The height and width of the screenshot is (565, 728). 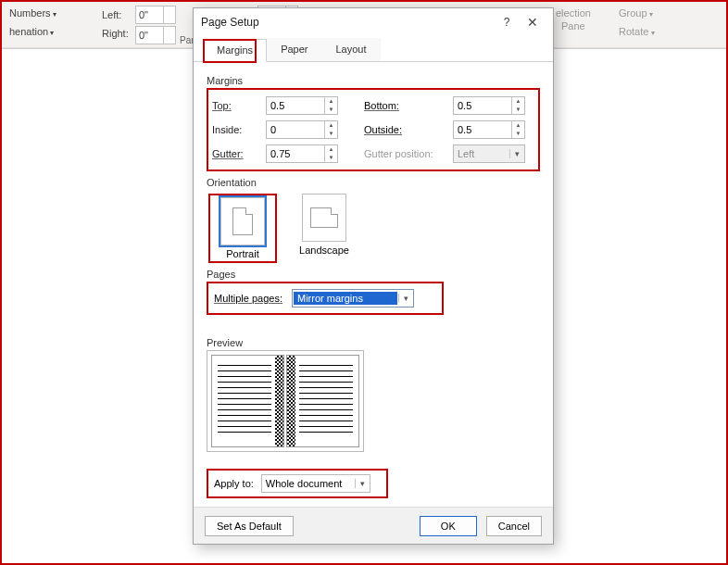 I want to click on gutter-input: 0.75▲▼, so click(x=302, y=154).